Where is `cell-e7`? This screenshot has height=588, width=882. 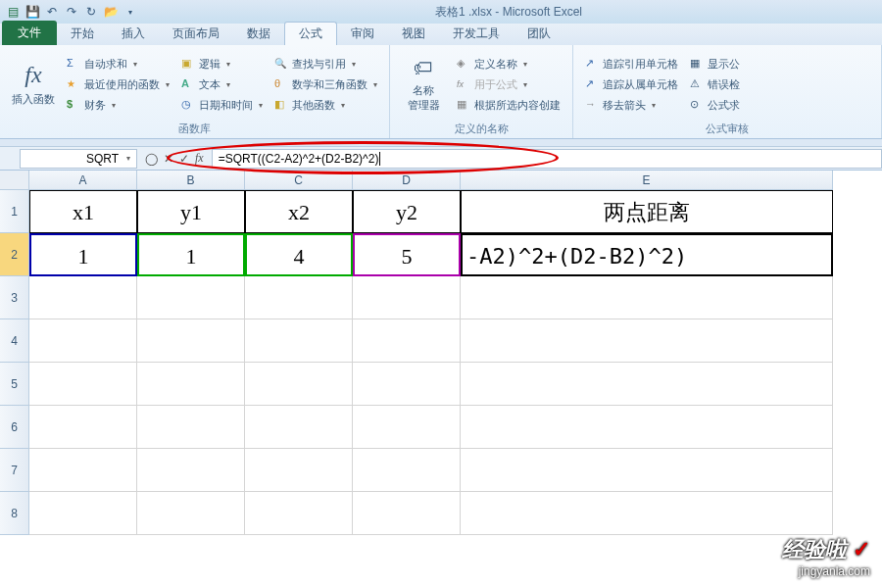 cell-e7 is located at coordinates (647, 470).